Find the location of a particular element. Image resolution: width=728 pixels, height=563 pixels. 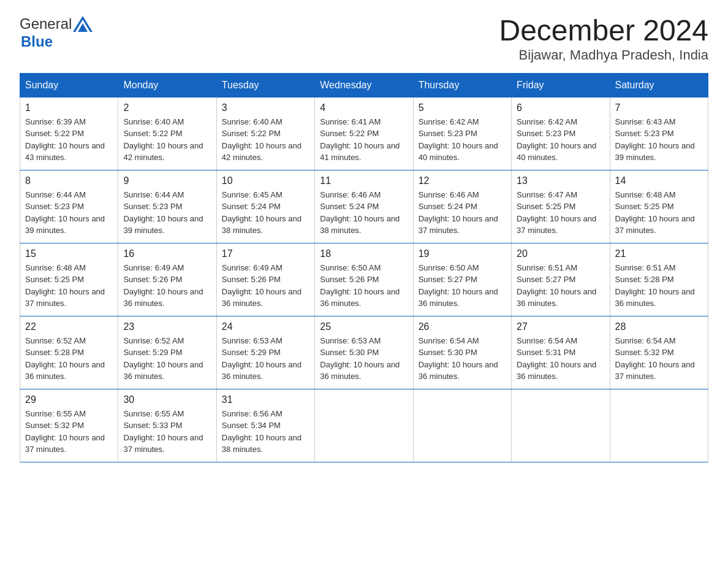

day-number: 19 is located at coordinates (462, 254).